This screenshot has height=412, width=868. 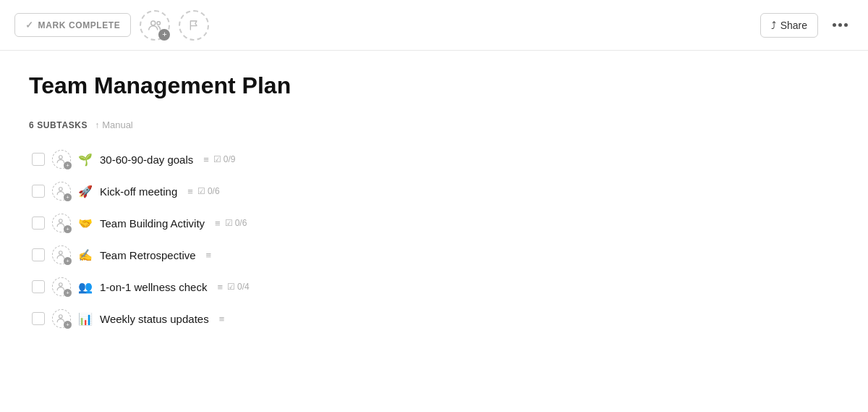 What do you see at coordinates (243, 287) in the screenshot?
I see `progress-count: 0/4` at bounding box center [243, 287].